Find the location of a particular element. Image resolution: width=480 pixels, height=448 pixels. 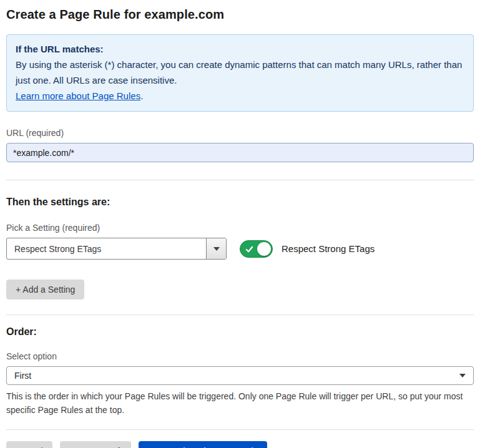

etags-toggle is located at coordinates (256, 249).